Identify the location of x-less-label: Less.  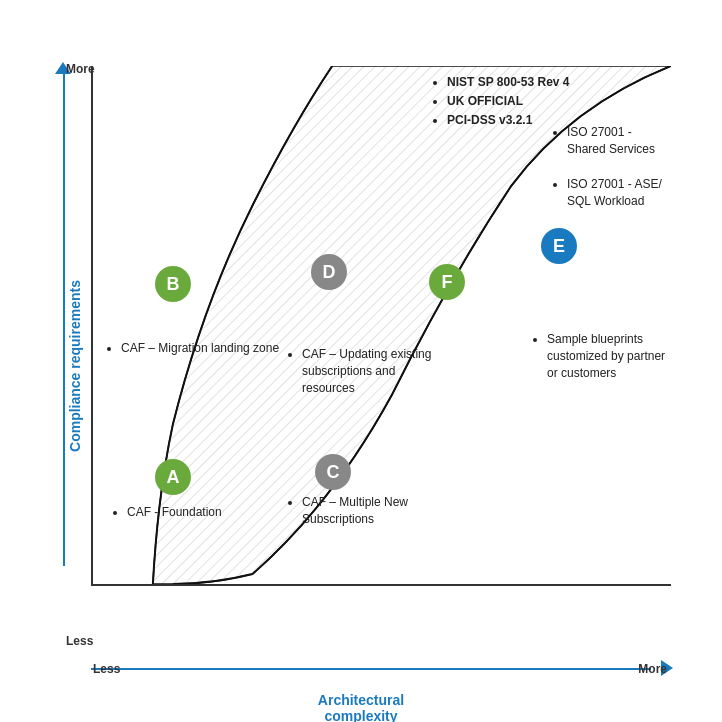
(106, 669).